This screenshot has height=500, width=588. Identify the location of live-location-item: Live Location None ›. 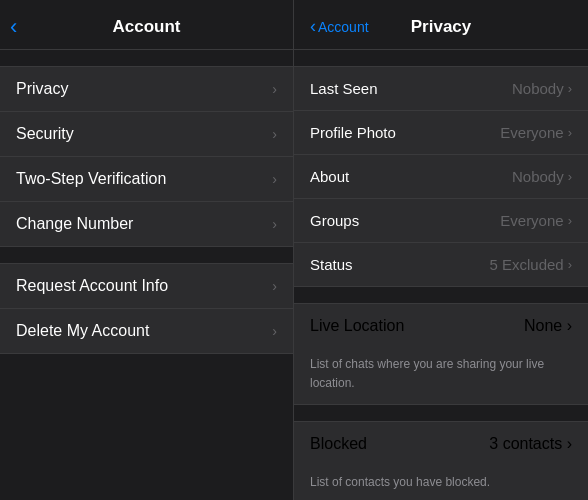
(441, 326).